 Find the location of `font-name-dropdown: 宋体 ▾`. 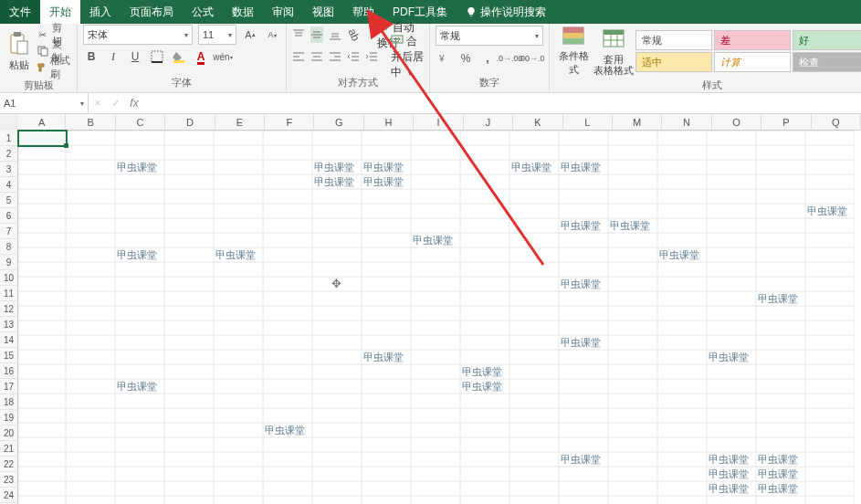

font-name-dropdown: 宋体 ▾ is located at coordinates (138, 35).